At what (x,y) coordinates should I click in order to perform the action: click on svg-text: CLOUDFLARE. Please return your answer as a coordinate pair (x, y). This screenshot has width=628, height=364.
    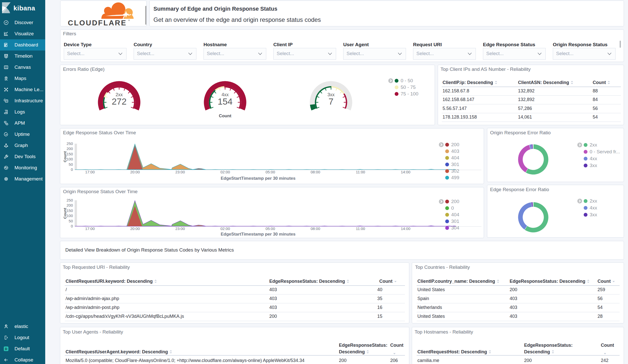
    Looking at the image, I should click on (97, 23).